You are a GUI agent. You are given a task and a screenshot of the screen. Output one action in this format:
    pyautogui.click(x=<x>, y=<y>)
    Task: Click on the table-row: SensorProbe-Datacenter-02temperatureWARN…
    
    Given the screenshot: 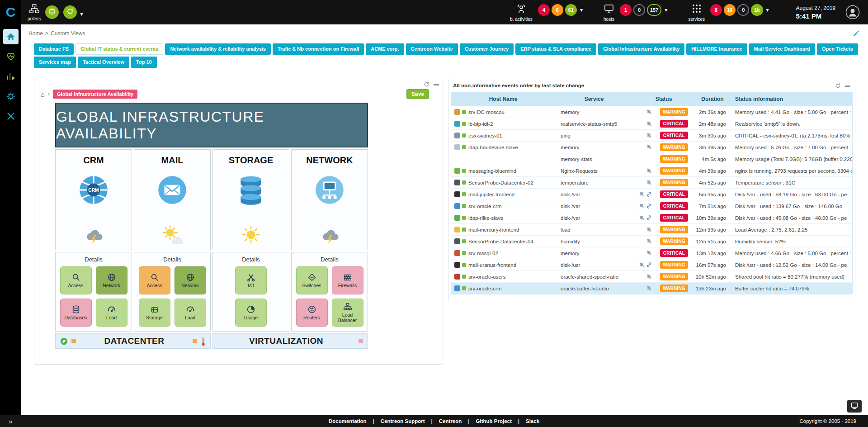 What is the action you would take?
    pyautogui.click(x=652, y=182)
    